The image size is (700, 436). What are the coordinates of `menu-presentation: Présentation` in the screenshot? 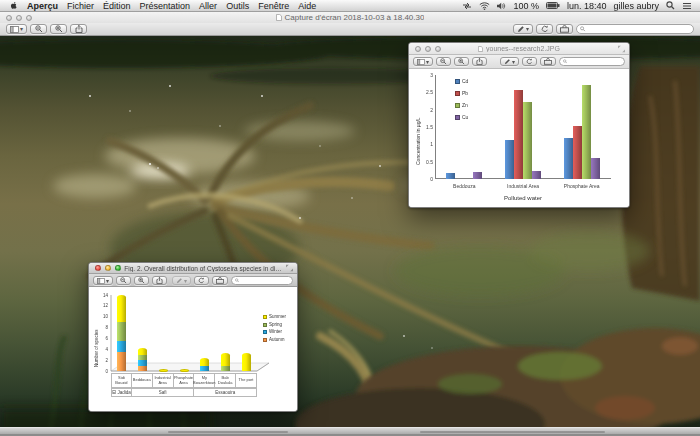 It's located at (166, 6).